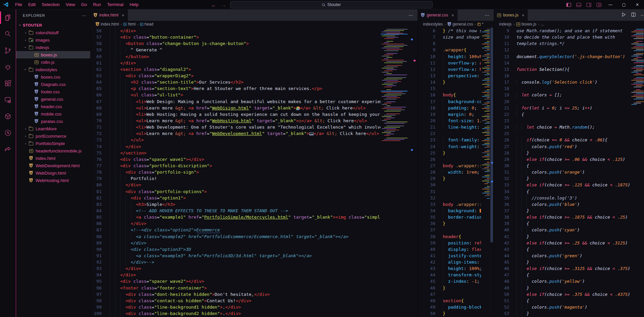  What do you see at coordinates (569, 82) in the screenshot?
I see `code-line: 17 console.log('Selection click')` at bounding box center [569, 82].